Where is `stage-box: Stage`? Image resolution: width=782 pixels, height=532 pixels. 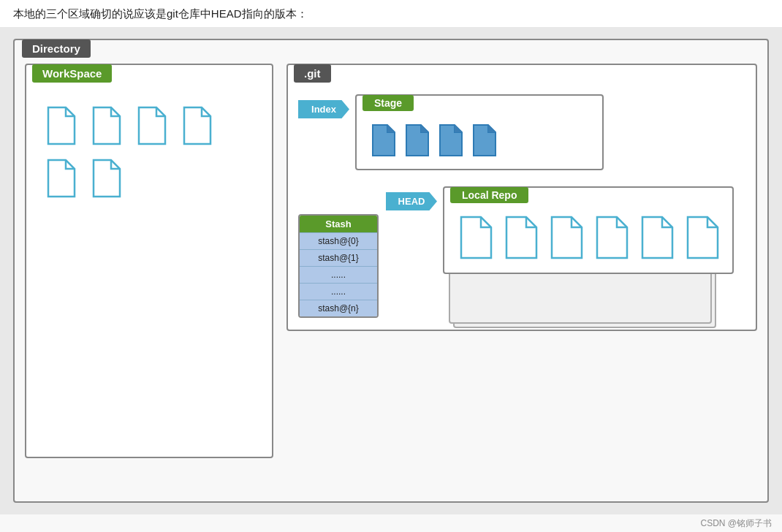
stage-box: Stage is located at coordinates (479, 132).